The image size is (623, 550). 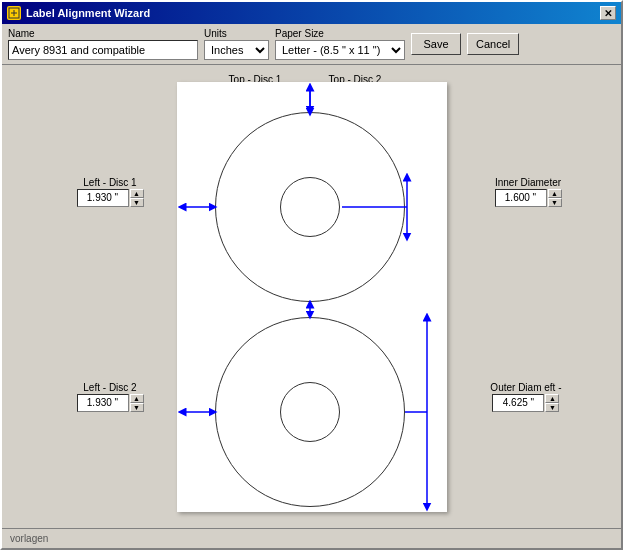 What do you see at coordinates (340, 44) in the screenshot?
I see `paper-group: Paper Size Letter - (8.5 " x 11 ") A4` at bounding box center [340, 44].